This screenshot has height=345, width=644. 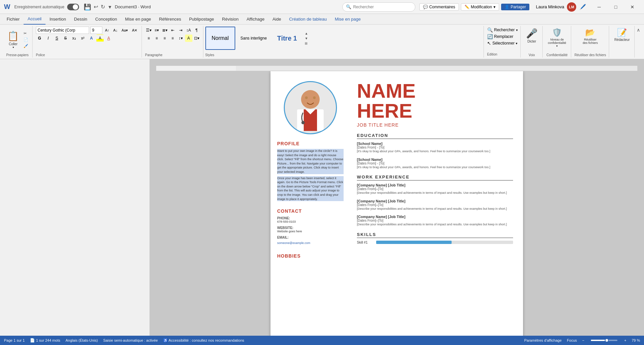 What do you see at coordinates (622, 35) in the screenshot?
I see `redacteur-button: 📝 Rédacteur` at bounding box center [622, 35].